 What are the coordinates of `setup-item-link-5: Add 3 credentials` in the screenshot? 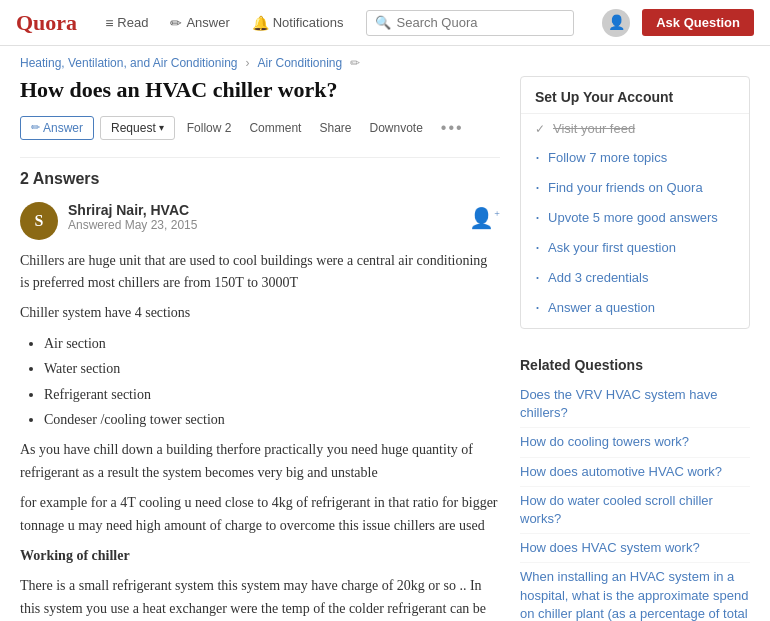 It's located at (598, 278).